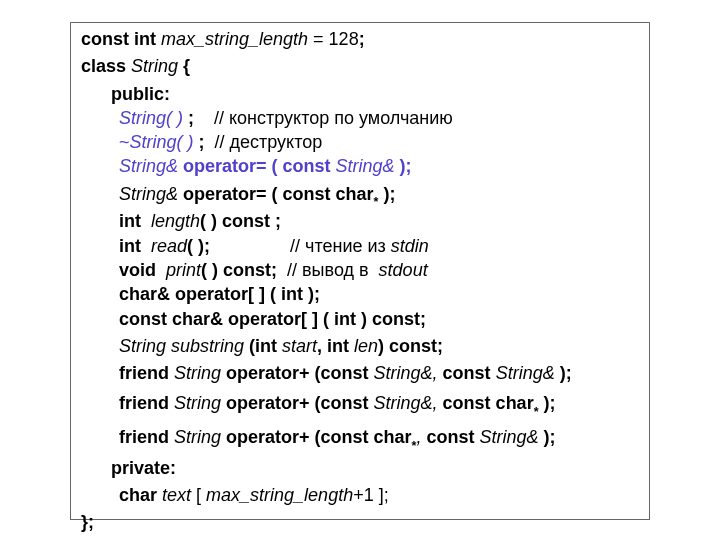  I want to click on code-line: int length( ) const ;, so click(361, 221).